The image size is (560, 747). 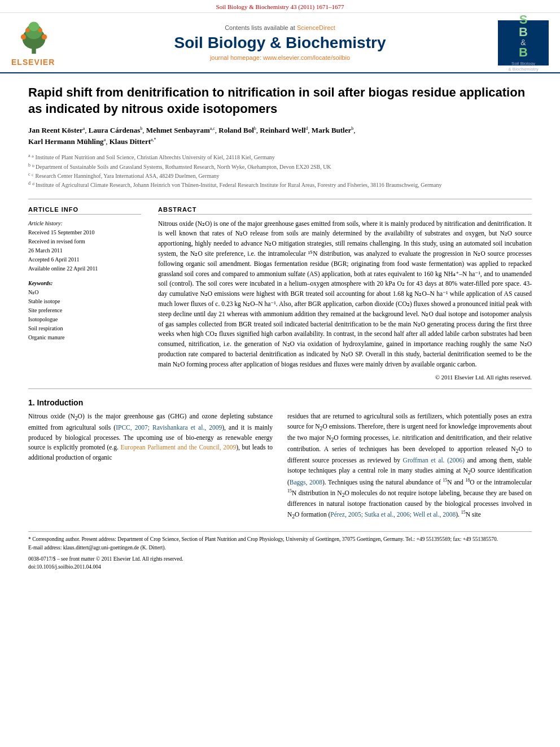 I want to click on logo-subtitle: Soil Biology& Biochemistry, so click(x=523, y=67).